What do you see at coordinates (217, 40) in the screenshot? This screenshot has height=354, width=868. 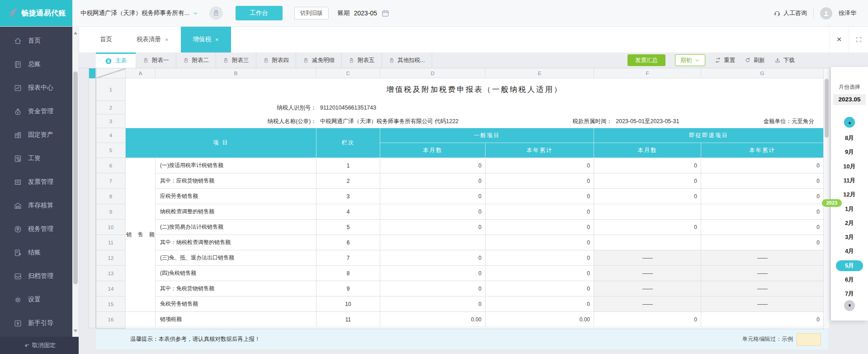 I see `tab-close-icon: ×` at bounding box center [217, 40].